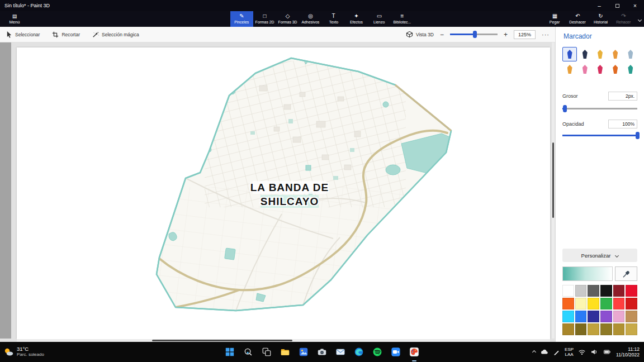 The height and width of the screenshot is (362, 644). What do you see at coordinates (442, 35) in the screenshot?
I see `zoom-out-button: −` at bounding box center [442, 35].